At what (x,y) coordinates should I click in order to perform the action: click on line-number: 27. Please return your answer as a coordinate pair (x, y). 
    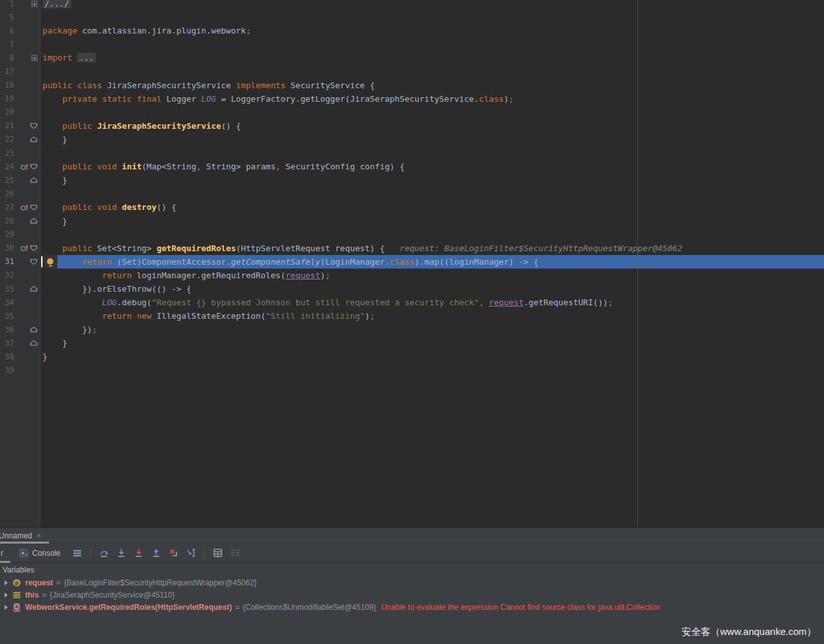
    Looking at the image, I should click on (10, 207).